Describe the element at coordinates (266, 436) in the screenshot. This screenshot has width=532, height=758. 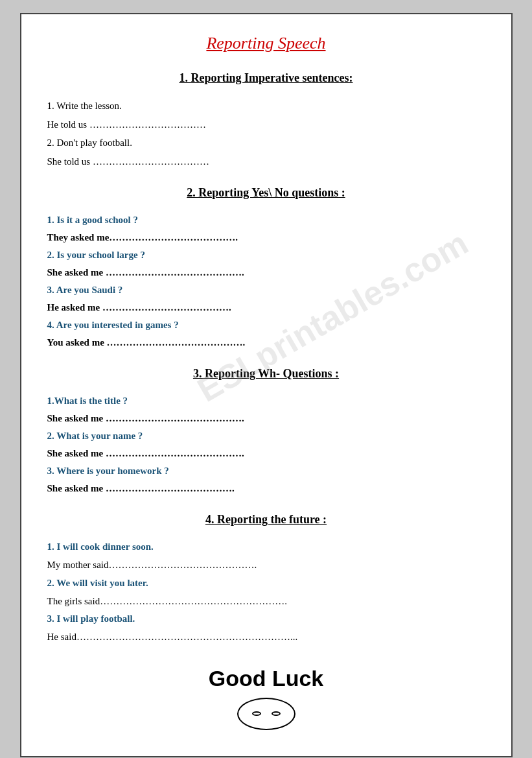
I see `section3-q2: 2. What is your name ?` at that location.